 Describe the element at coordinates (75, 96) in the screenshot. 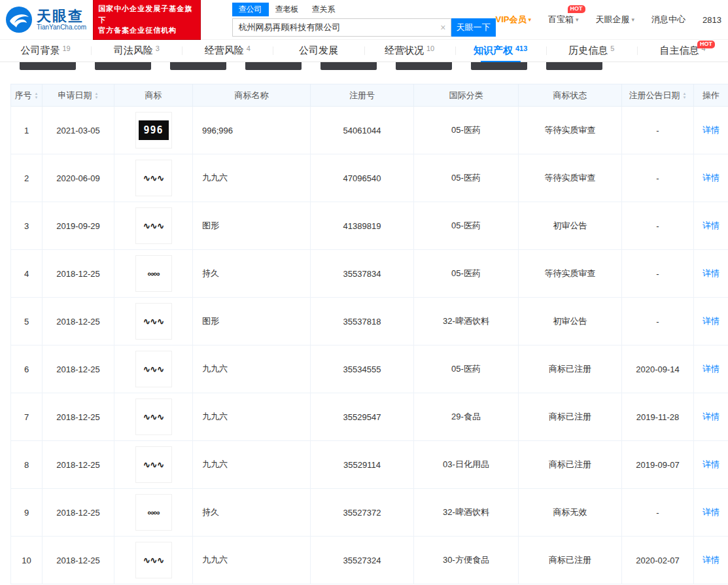

I see `column-header-label: 申请日期` at that location.